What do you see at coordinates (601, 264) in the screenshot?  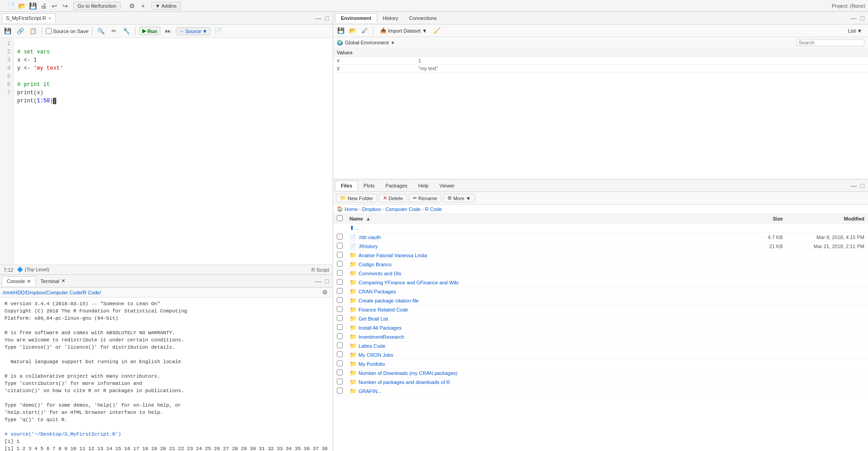 I see `file-row-codigo: 📁 Codigo Branco` at bounding box center [601, 264].